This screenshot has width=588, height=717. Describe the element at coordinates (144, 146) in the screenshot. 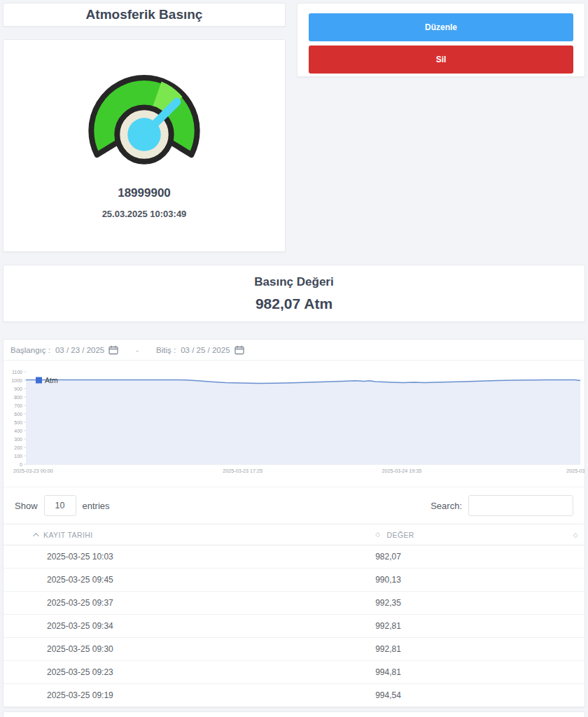

I see `gauge-card: 18999900 25.03.2025 10:03:49` at that location.